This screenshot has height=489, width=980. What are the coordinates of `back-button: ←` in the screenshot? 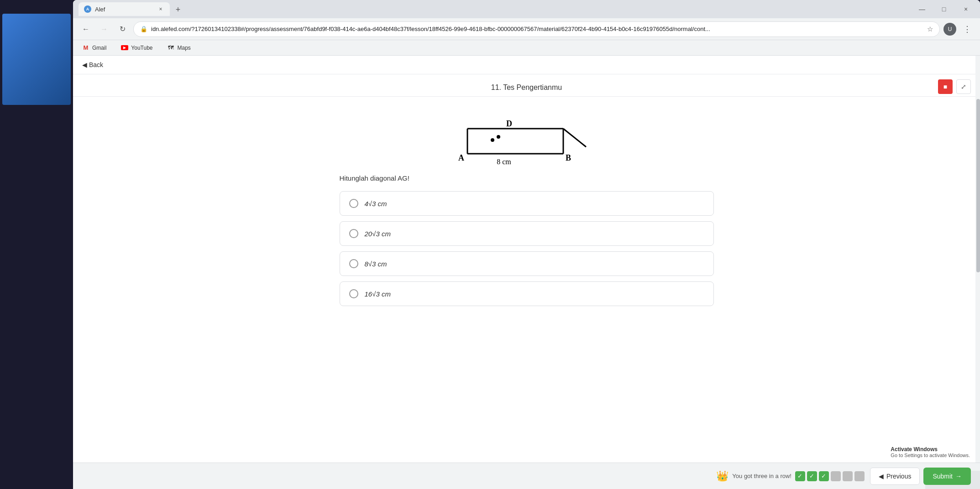 It's located at (86, 29).